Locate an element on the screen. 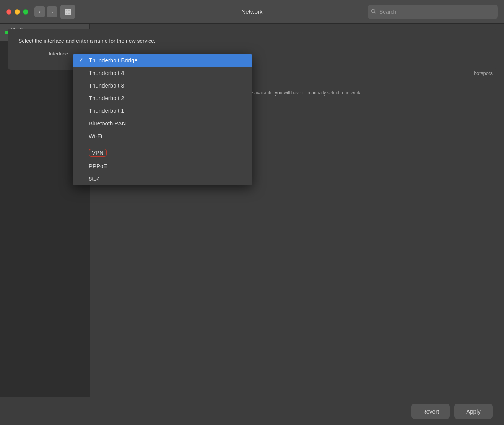 The image size is (504, 425). dropdown-item-label: Bluetooth PAN is located at coordinates (107, 123).